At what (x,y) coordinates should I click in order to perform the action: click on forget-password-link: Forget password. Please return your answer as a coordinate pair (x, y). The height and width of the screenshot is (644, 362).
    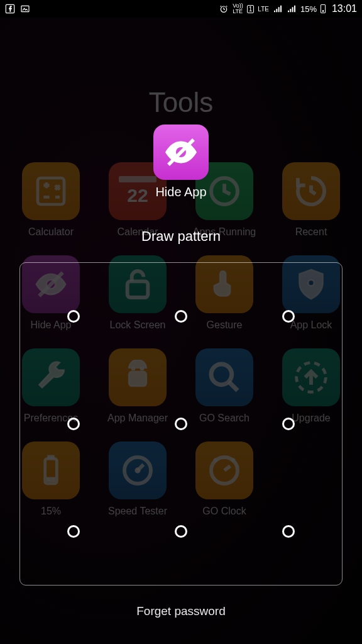
    Looking at the image, I should click on (181, 611).